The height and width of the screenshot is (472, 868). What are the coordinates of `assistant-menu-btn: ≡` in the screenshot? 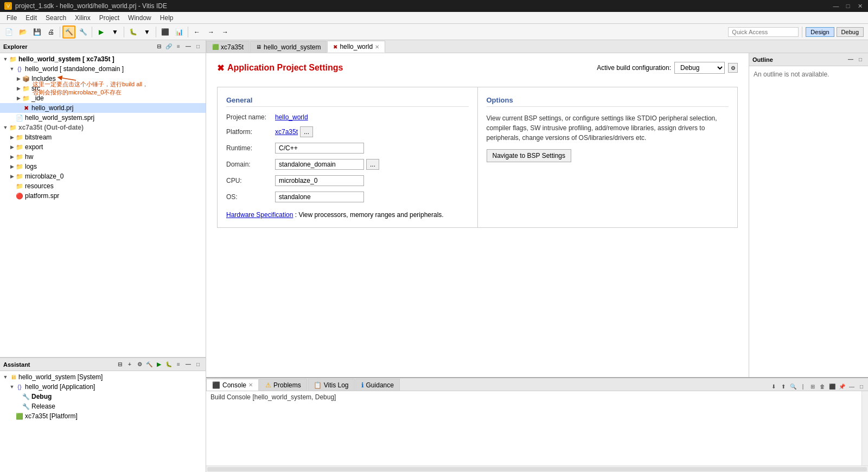 It's located at (178, 365).